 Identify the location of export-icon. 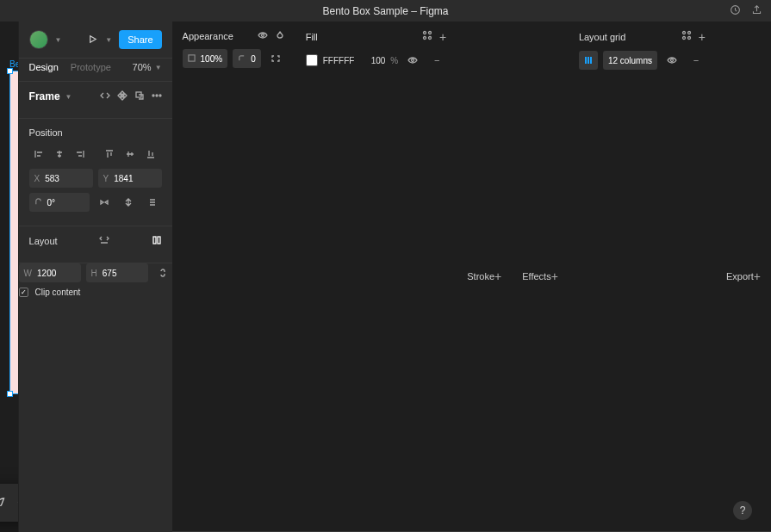
(756, 10).